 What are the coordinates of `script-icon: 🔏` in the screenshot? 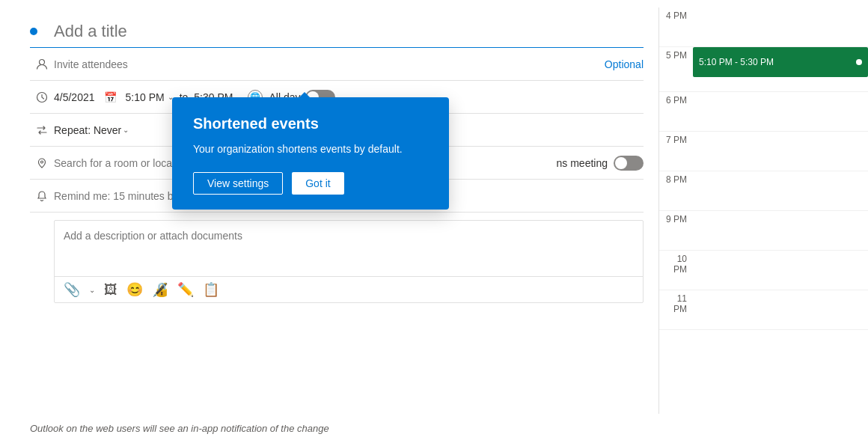 It's located at (160, 290).